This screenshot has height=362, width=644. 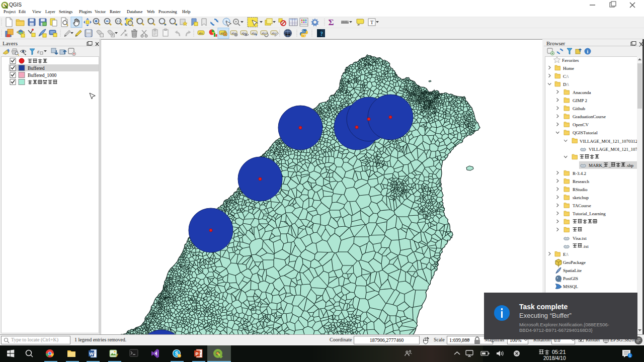 What do you see at coordinates (571, 60) in the screenshot?
I see `svg-text: Favorites` at bounding box center [571, 60].